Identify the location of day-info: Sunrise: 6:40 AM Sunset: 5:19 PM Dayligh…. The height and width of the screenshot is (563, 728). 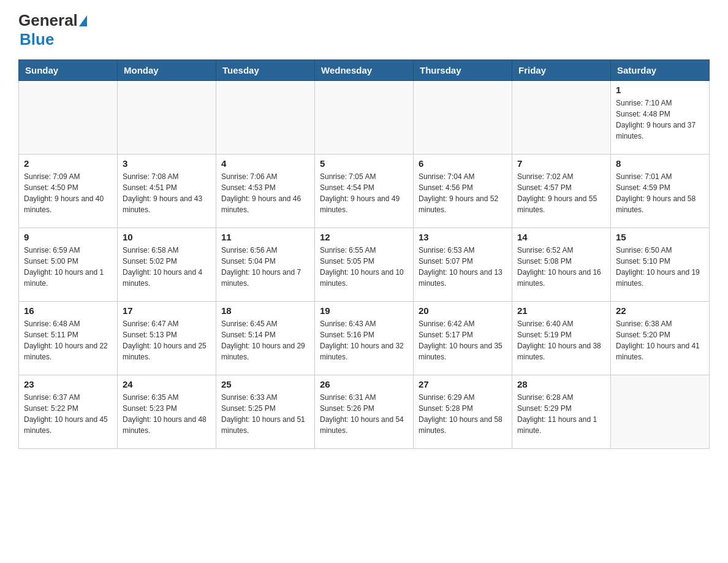
(561, 340).